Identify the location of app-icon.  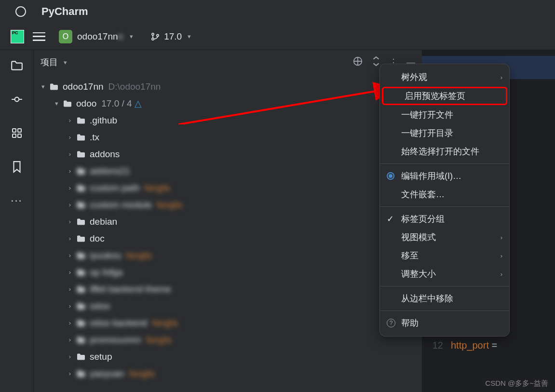
(21, 12).